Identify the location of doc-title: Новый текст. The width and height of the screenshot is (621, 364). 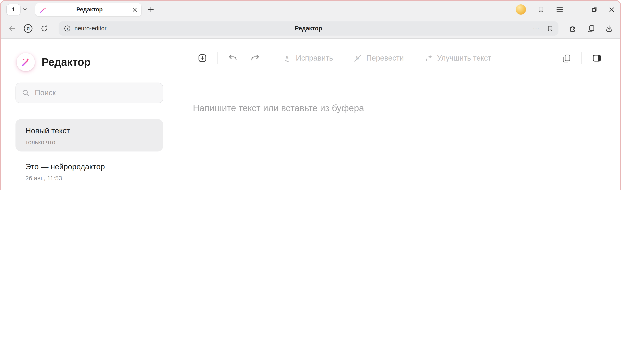
(89, 131).